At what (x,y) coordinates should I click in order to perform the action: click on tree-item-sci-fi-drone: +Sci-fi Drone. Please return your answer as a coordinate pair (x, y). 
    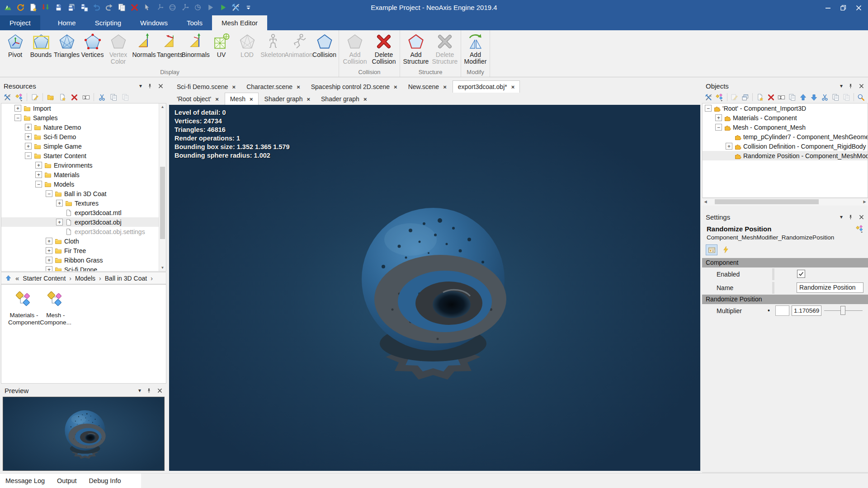
    Looking at the image, I should click on (84, 268).